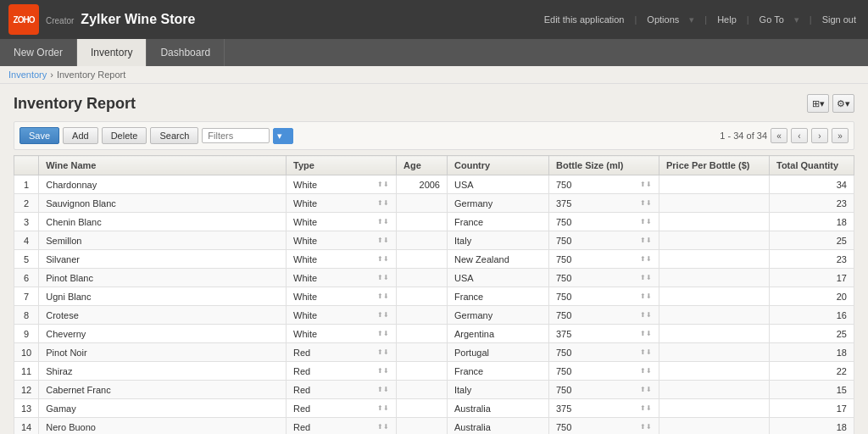  Describe the element at coordinates (163, 315) in the screenshot. I see `row-wine-name: Crotese` at that location.